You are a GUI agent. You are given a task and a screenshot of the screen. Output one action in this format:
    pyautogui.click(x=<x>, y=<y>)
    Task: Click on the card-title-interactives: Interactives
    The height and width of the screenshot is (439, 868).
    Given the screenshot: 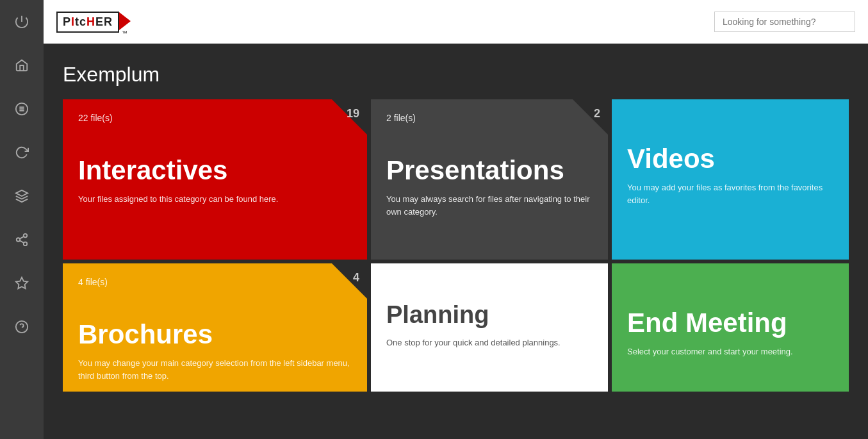 What is the action you would take?
    pyautogui.click(x=215, y=170)
    